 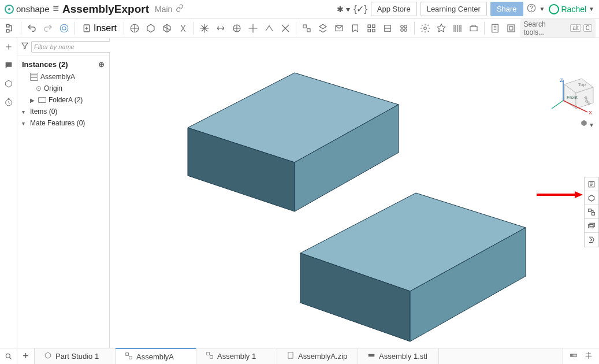 What do you see at coordinates (394, 9) in the screenshot?
I see `app-store-button: App Store` at bounding box center [394, 9].